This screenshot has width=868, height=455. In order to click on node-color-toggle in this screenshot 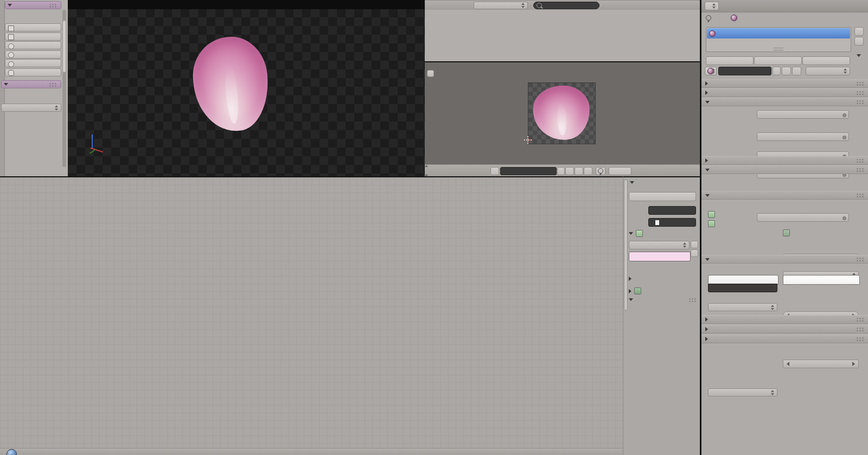, I will do `click(637, 233)`.